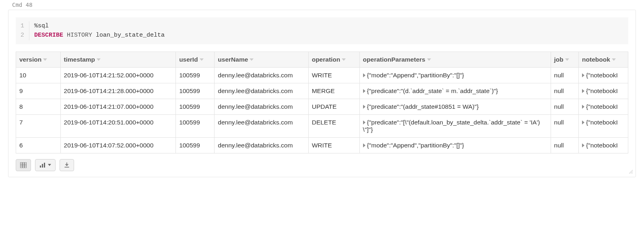  I want to click on bar-chart-icon, so click(43, 165).